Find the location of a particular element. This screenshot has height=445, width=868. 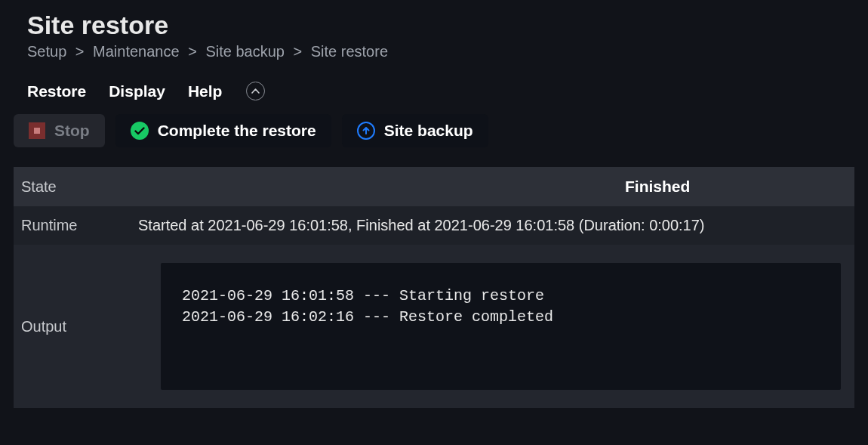

menu-display: Display is located at coordinates (137, 91).